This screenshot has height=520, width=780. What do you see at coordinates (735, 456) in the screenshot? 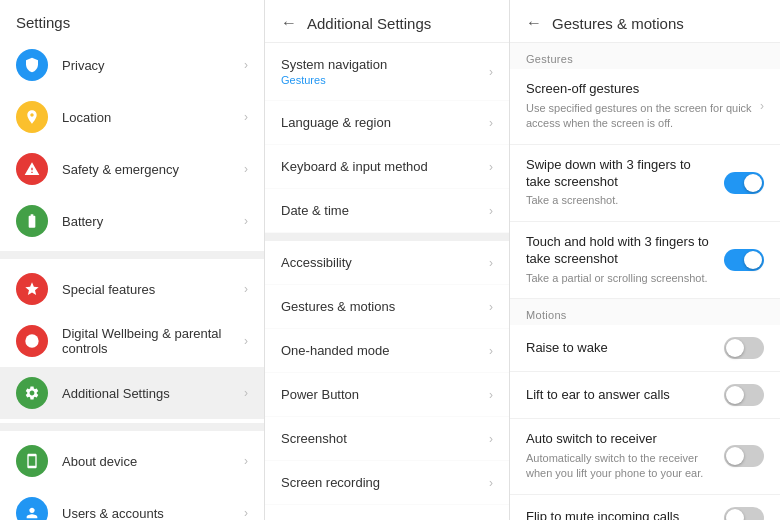
I see `auto-switch-toggle-knob` at bounding box center [735, 456].